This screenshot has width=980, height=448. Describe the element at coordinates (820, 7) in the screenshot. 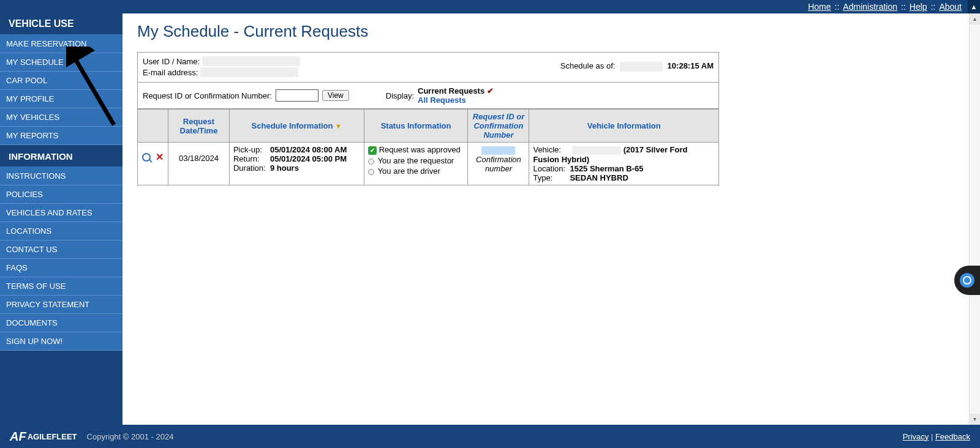

I see `top-link-home: Home` at that location.